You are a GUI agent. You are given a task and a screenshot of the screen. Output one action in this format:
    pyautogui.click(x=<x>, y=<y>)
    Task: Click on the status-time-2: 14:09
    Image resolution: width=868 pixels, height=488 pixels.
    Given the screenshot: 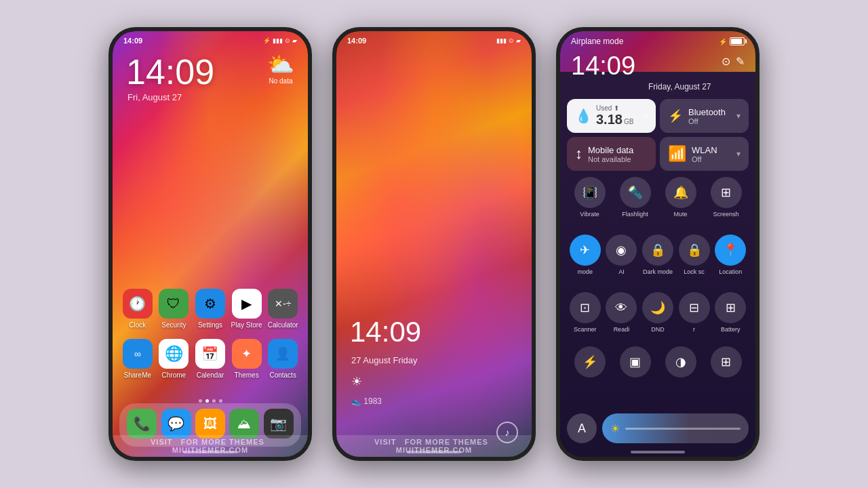 What is the action you would take?
    pyautogui.click(x=357, y=41)
    